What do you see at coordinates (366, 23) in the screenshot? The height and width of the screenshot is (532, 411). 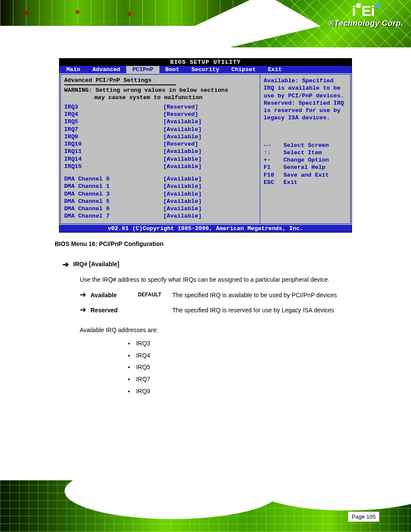 I see `brand-tagline: ®Technology Corp.` at bounding box center [366, 23].